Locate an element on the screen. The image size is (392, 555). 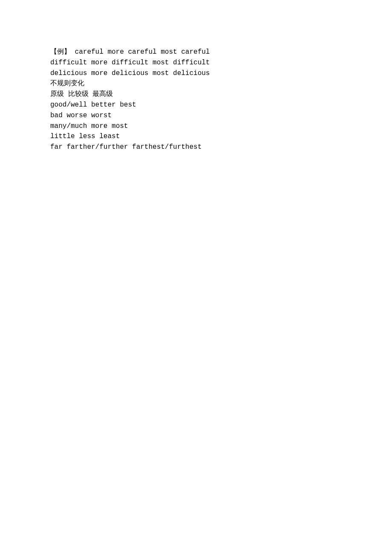
text-line: little less least is located at coordinates (196, 136).